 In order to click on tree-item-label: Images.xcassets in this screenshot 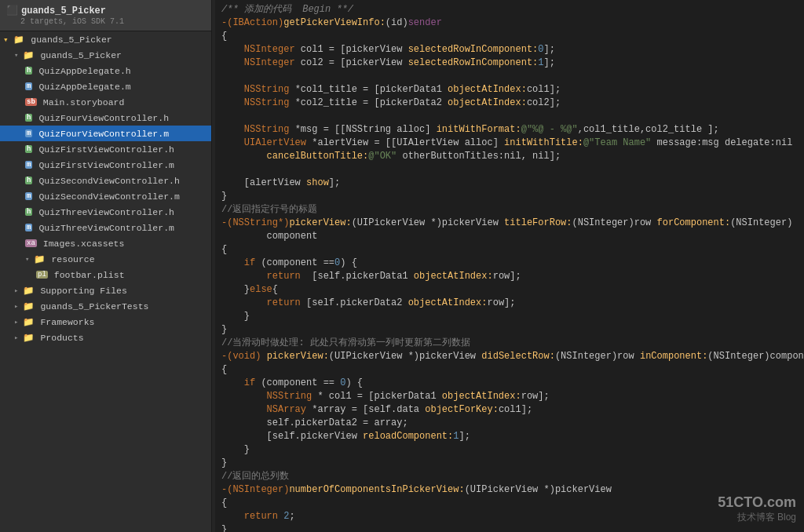, I will do `click(84, 243)`.